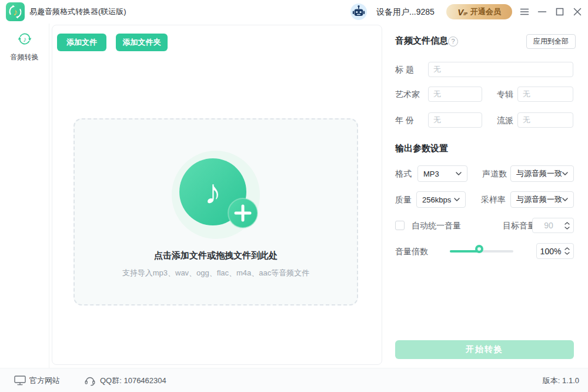  What do you see at coordinates (20, 380) in the screenshot?
I see `monitor-icon` at bounding box center [20, 380].